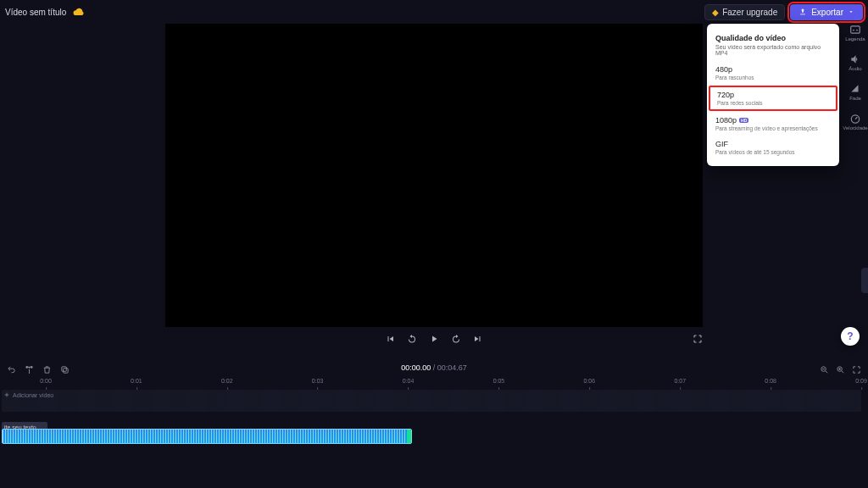  What do you see at coordinates (773, 103) in the screenshot?
I see `export-option-sub: Para redes sociais` at bounding box center [773, 103].